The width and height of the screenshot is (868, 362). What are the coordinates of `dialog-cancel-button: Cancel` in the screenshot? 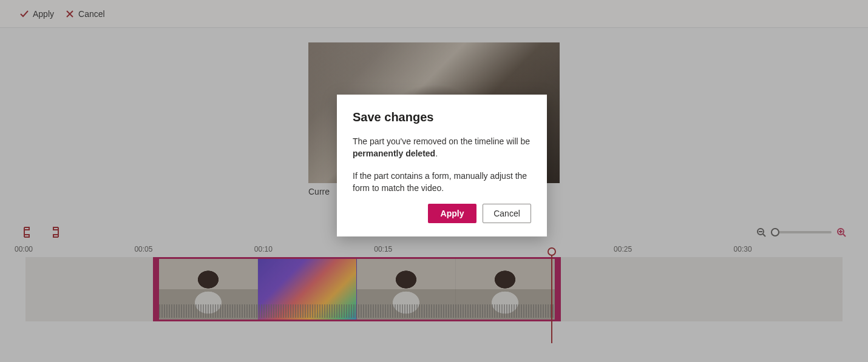 It's located at (507, 213).